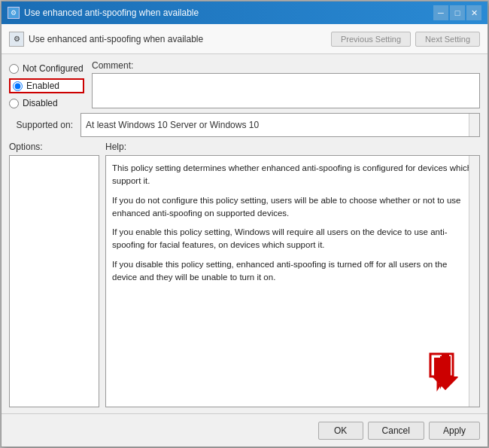 This screenshot has width=489, height=448. What do you see at coordinates (280, 125) in the screenshot?
I see `supported-value-box: At least Windows 10 Server or Windows 10` at bounding box center [280, 125].